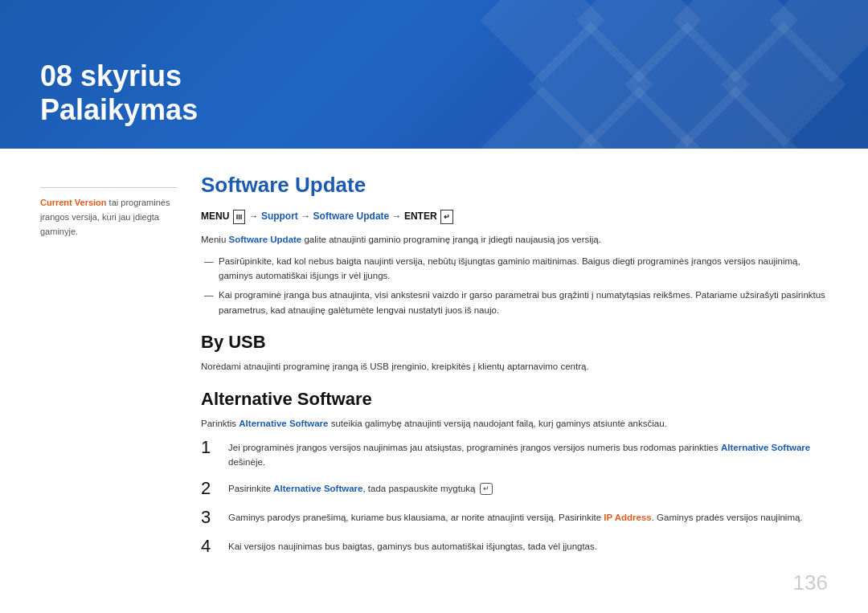 The height and width of the screenshot is (613, 868). I want to click on menu-icon: III, so click(240, 217).